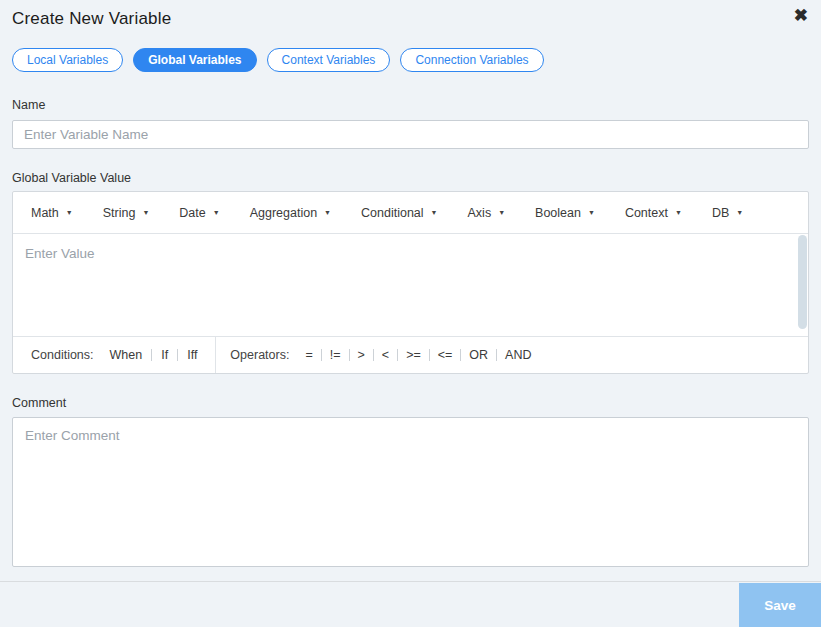 This screenshot has height=627, width=821. Describe the element at coordinates (260, 355) in the screenshot. I see `operators-label: Operators:` at that location.